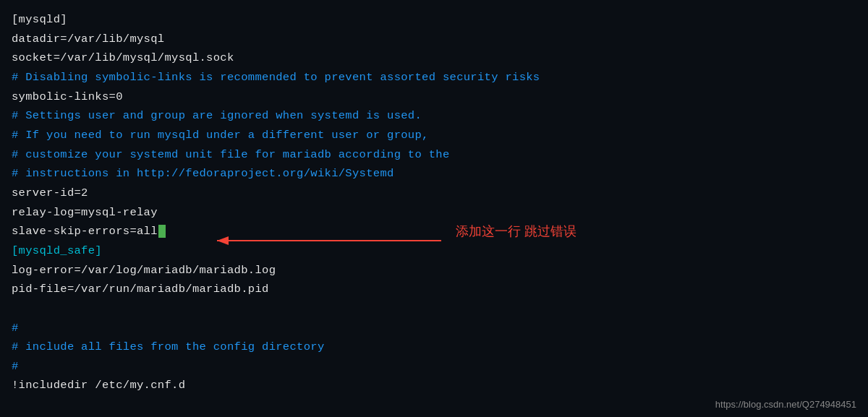  Describe the element at coordinates (434, 97) in the screenshot. I see `code-line: symbolic-links=0` at that location.